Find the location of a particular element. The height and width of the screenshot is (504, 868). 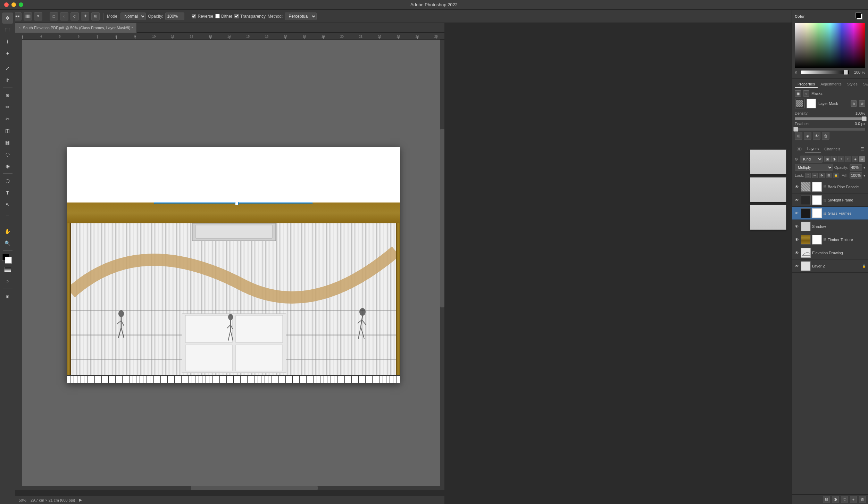

maximize-button is located at coordinates (21, 5).